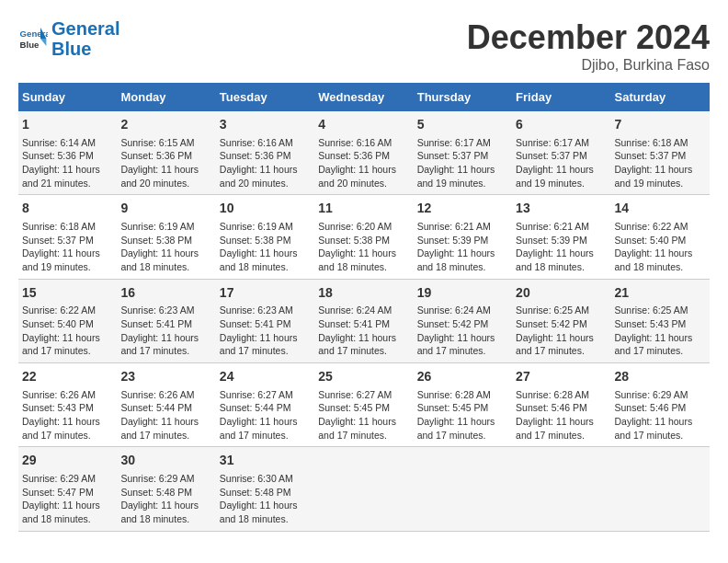 This screenshot has height=563, width=728. Describe the element at coordinates (68, 164) in the screenshot. I see `cell-info: Sunrise: 6:14 AMSunset: 5:36 PMDaylight:…` at that location.